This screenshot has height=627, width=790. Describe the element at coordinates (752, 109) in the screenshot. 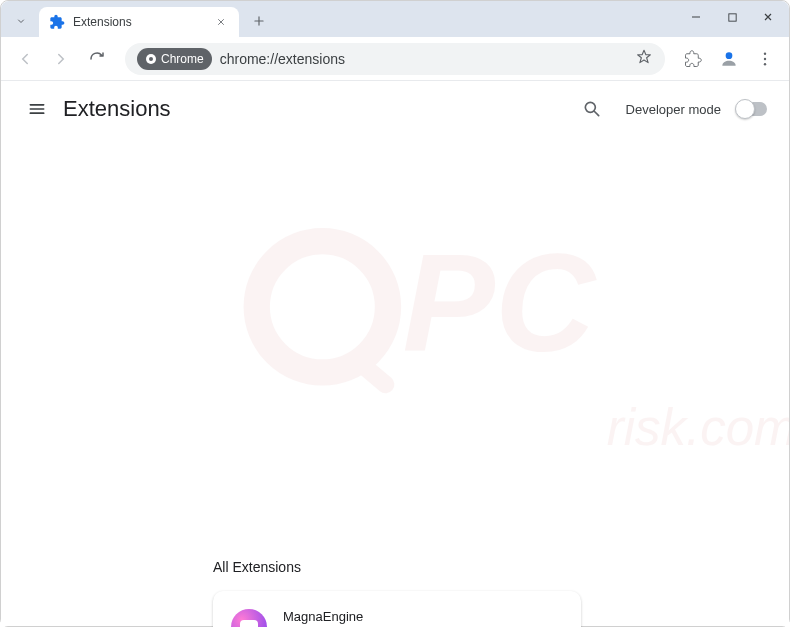

I see `developer-mode-toggle` at that location.